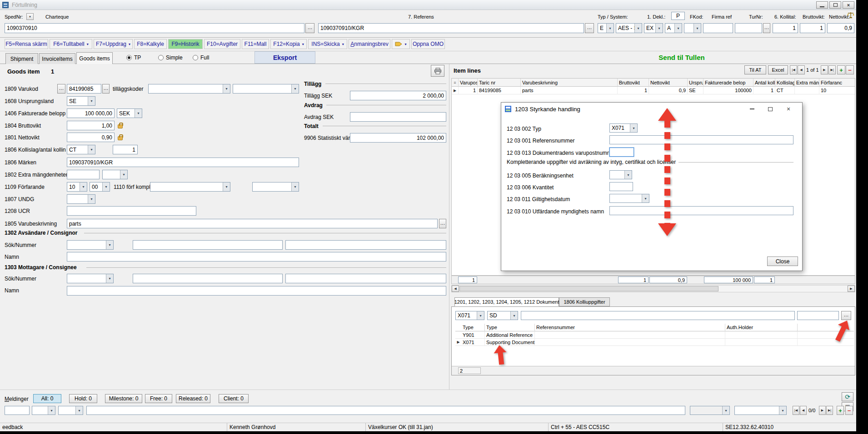  I want to click on oppna-omo-button: Oppna OMO, so click(428, 44).